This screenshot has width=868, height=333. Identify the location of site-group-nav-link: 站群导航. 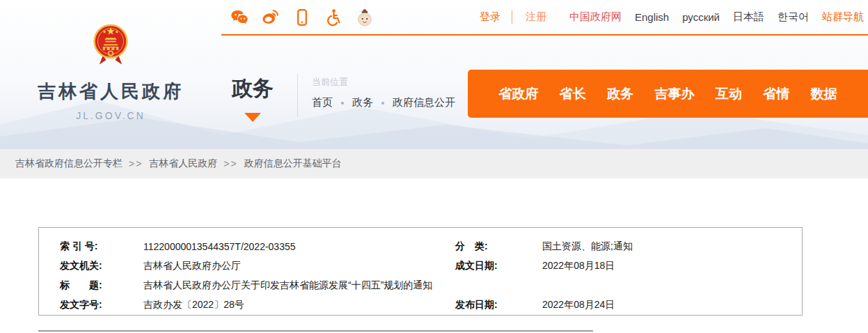
(843, 17).